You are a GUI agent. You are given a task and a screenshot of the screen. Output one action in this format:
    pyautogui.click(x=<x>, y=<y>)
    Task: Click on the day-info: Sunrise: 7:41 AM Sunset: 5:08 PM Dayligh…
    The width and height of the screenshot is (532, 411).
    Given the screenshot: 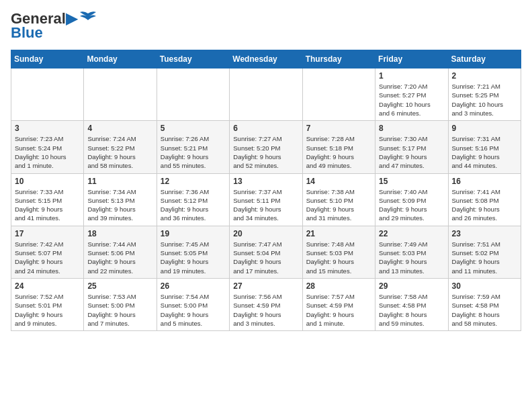 What is the action you would take?
    pyautogui.click(x=485, y=205)
    